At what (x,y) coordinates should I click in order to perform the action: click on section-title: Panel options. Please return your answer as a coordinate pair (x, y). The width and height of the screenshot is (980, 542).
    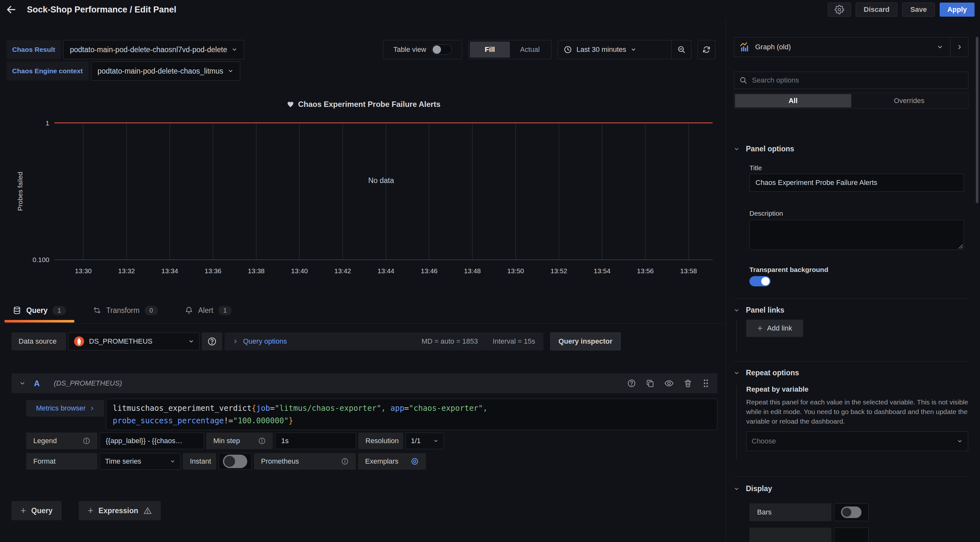
    Looking at the image, I should click on (770, 149).